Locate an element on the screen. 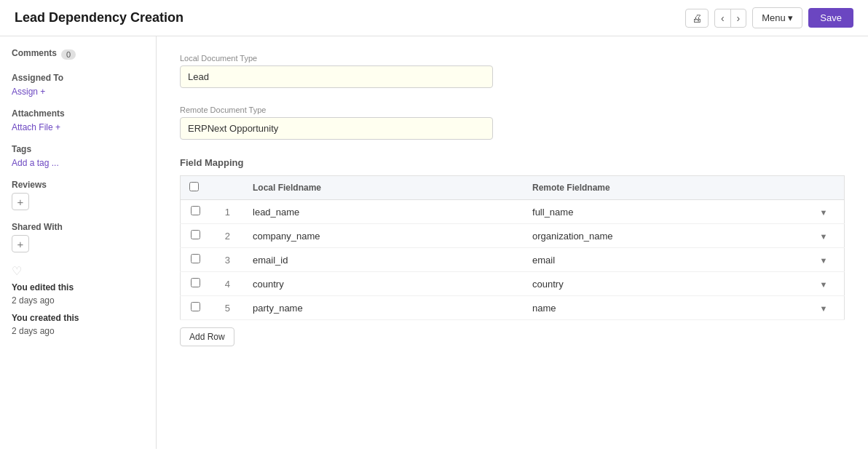 The image size is (868, 454). shared-with-label: Shared With is located at coordinates (78, 227).